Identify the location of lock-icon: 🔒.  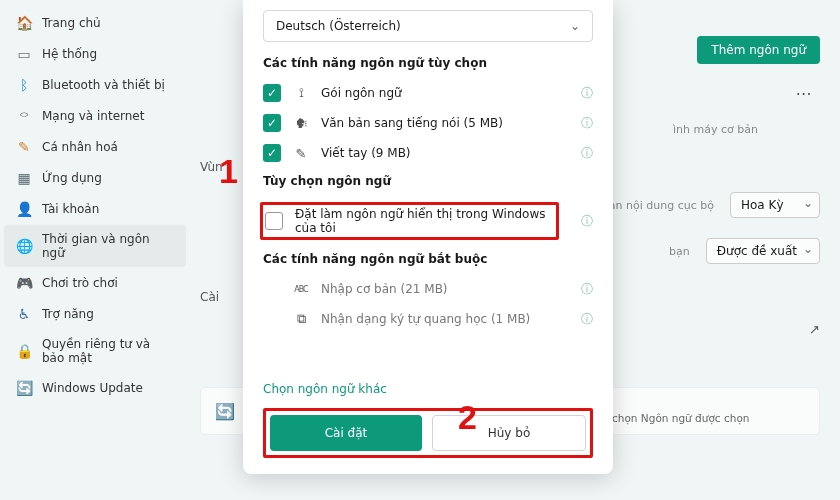
(24, 351).